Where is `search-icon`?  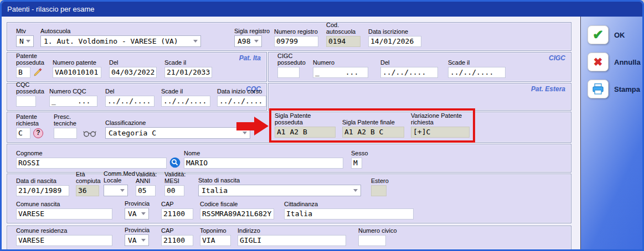 search-icon is located at coordinates (175, 163).